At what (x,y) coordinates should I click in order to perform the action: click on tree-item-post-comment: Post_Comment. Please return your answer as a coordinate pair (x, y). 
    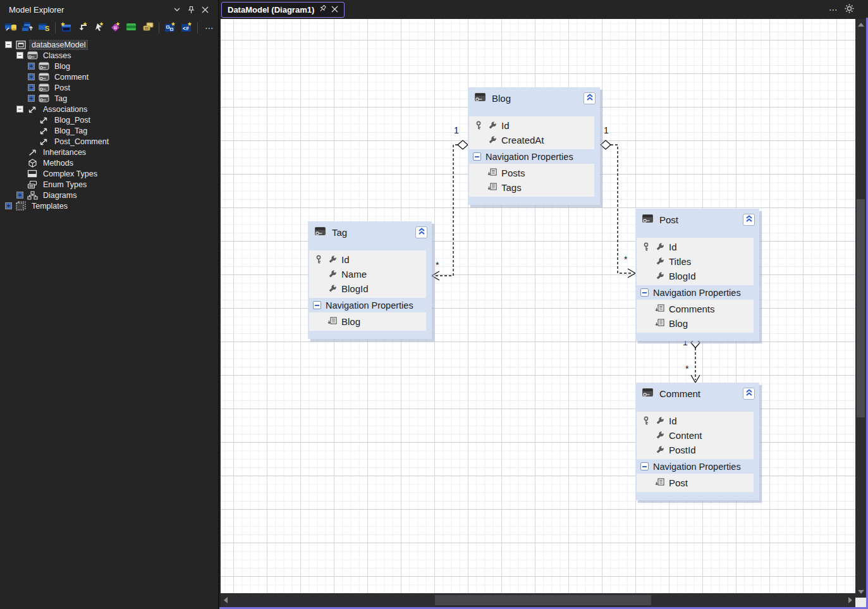
    Looking at the image, I should click on (109, 142).